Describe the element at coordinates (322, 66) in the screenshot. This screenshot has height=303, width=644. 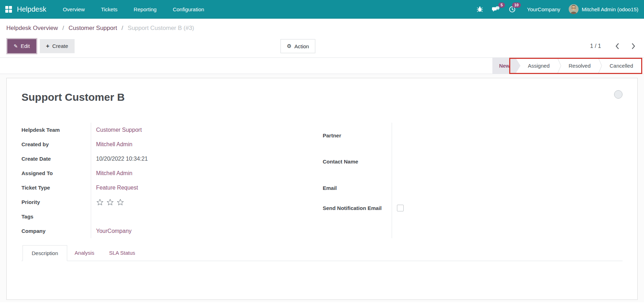
I see `statusbar: New Assigned Resolved Cancelled` at that location.